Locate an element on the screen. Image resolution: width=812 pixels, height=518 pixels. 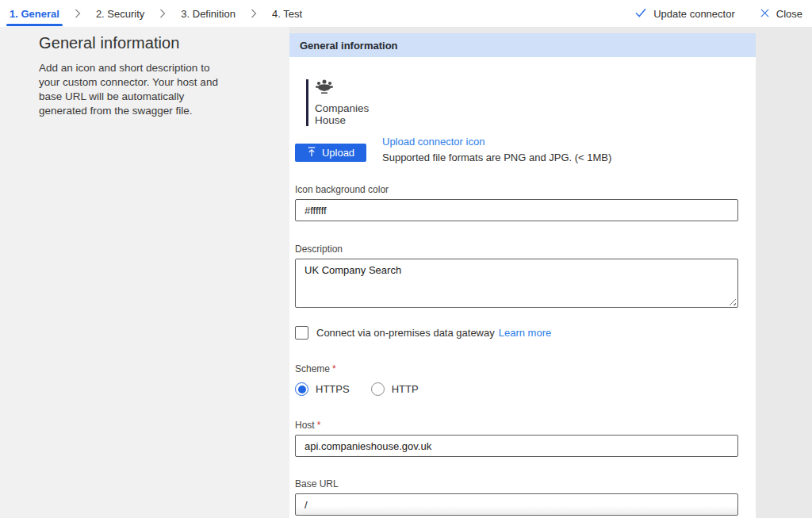
upload-icon is located at coordinates (312, 153).